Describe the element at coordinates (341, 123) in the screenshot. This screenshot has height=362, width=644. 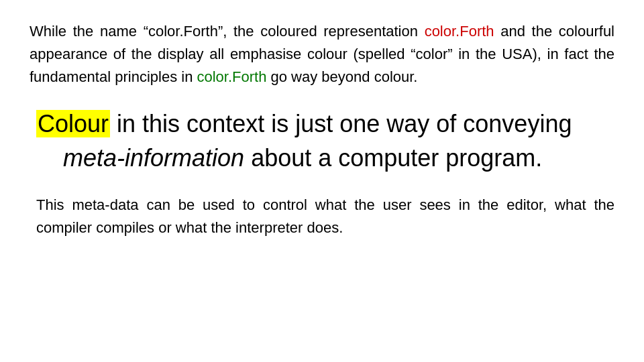
I see `p2-text-1: in this context is just one way of conve…` at that location.